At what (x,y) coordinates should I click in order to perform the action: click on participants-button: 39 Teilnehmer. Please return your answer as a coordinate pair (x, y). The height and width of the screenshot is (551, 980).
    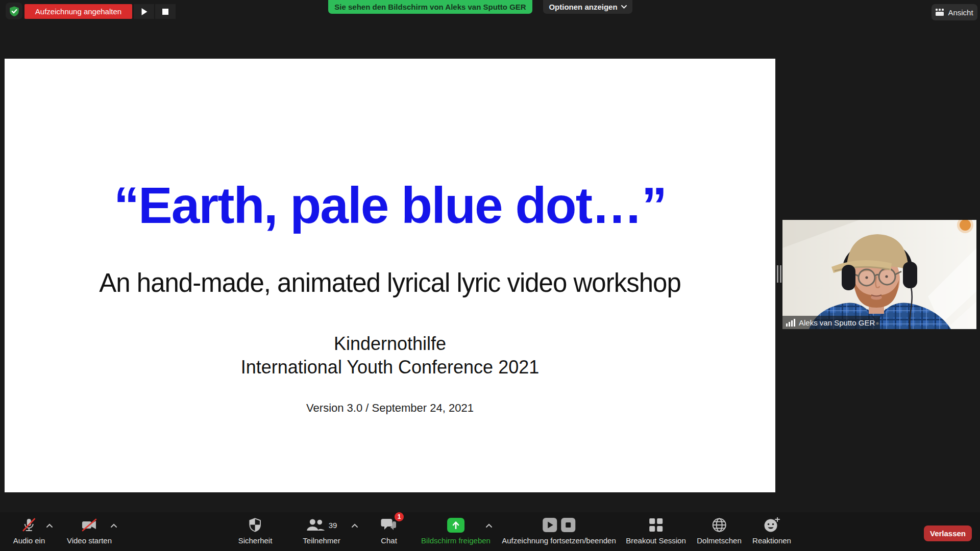
    Looking at the image, I should click on (322, 531).